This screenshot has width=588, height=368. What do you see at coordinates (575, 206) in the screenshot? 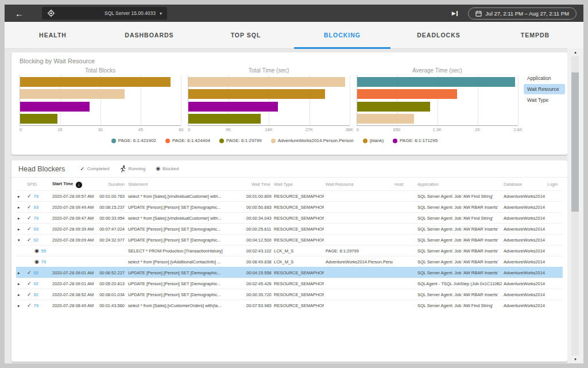
I see `scrollbar: ▴ ▾` at bounding box center [575, 206].